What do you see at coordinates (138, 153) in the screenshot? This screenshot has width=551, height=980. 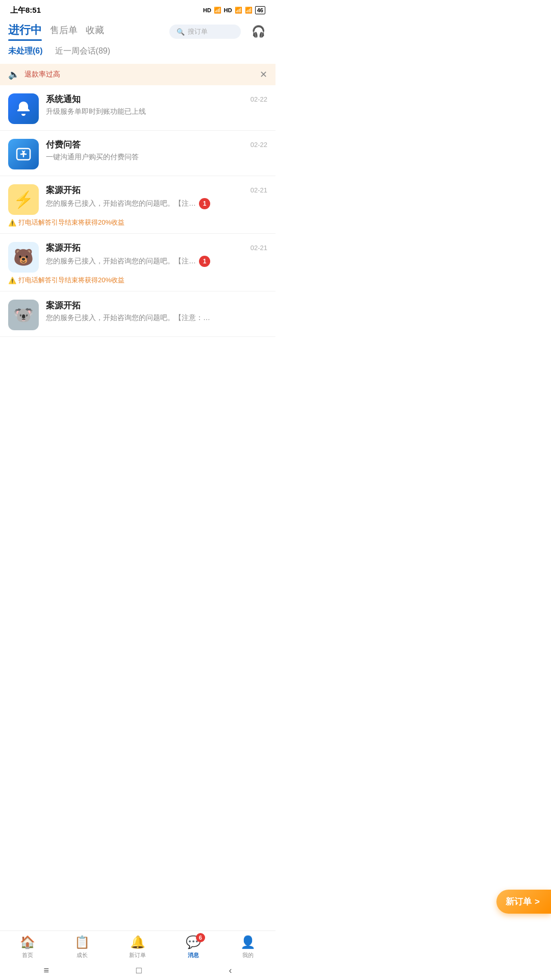 I see `list-item: ¥ 付费问答 02-22 一键沟通用户购买的付费问答` at bounding box center [138, 153].